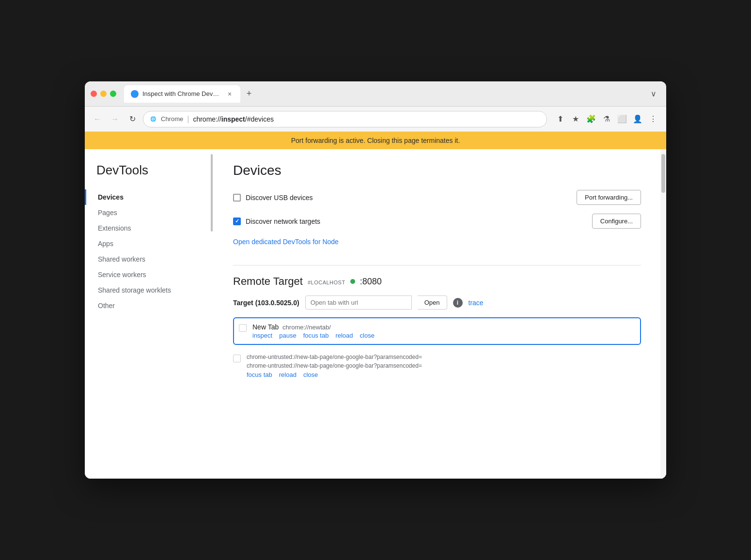 Image resolution: width=751 pixels, height=560 pixels. Describe the element at coordinates (437, 281) in the screenshot. I see `remote-target-header: Remote Target #LOCALHOST :8080` at that location.